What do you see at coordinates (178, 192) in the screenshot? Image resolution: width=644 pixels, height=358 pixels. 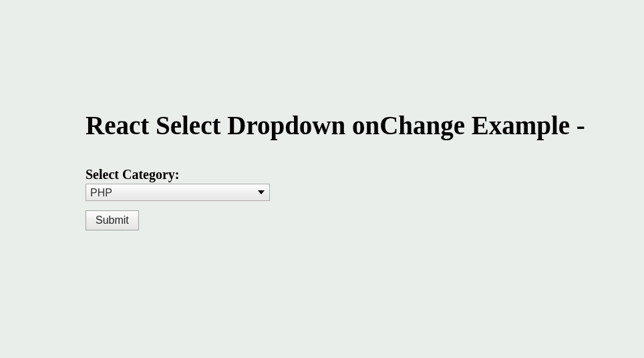 I see `category-select: PHP` at bounding box center [178, 192].